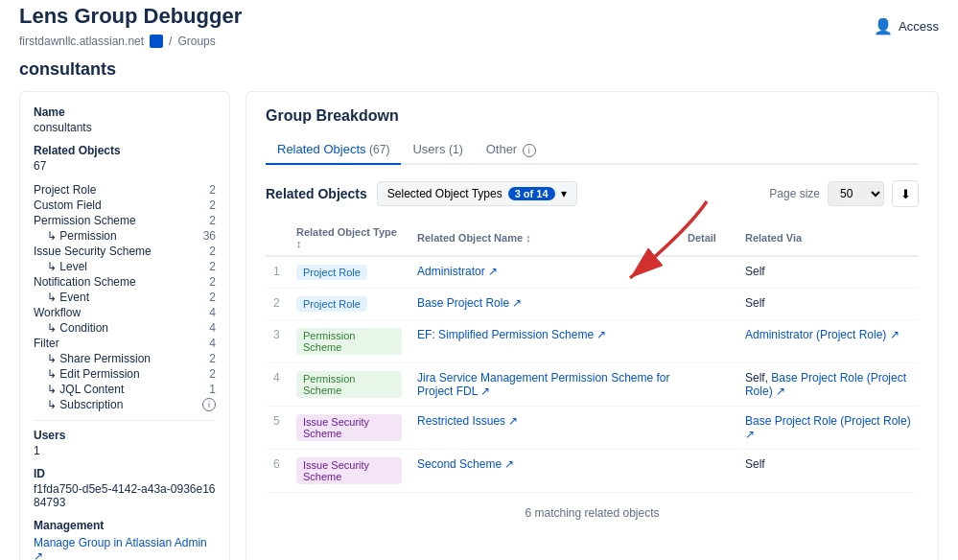 The width and height of the screenshot is (958, 560). Describe the element at coordinates (125, 435) in the screenshot. I see `sidebar-users-label: Users` at that location.